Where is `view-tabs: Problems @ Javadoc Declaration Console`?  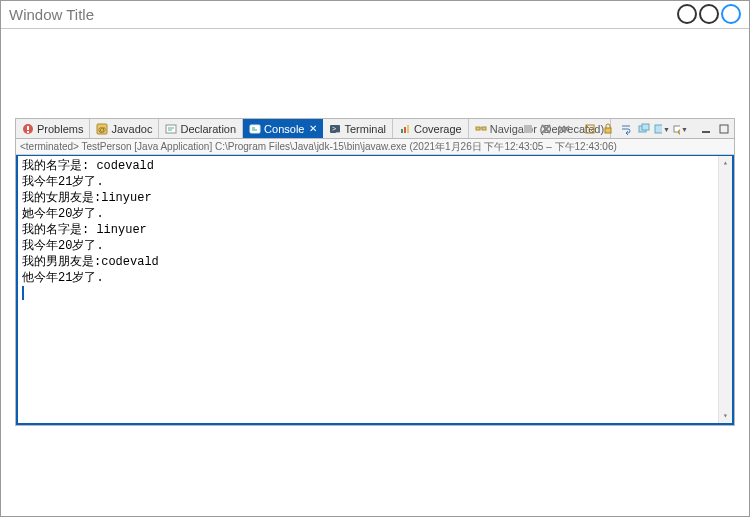
view-tabs: Problems @ Javadoc Declaration Console is located at coordinates (375, 129).